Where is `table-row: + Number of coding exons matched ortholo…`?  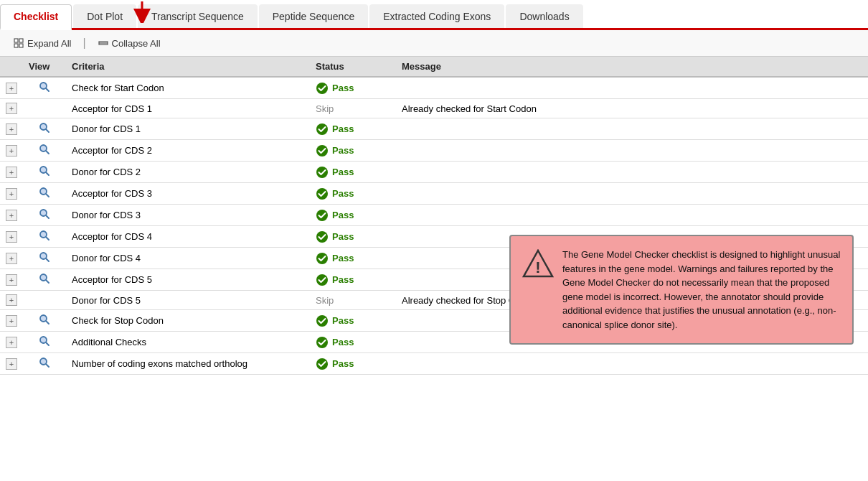
table-row: + Number of coding exons matched ortholo… is located at coordinates (434, 364).